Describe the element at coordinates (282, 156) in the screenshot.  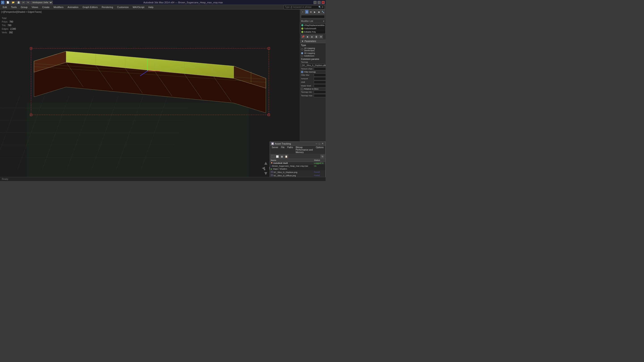
I see `asset-btn-3: ▦` at that location.